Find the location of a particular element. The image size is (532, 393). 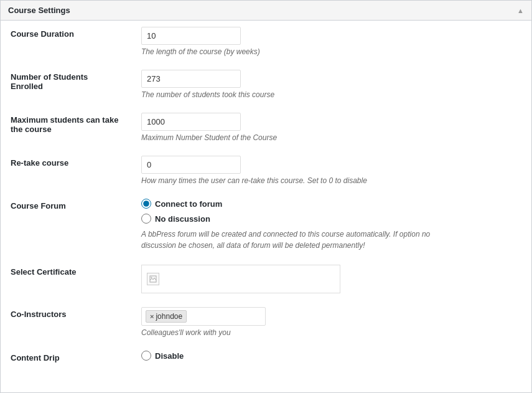

no-discussion-label: No discussion is located at coordinates (183, 219).